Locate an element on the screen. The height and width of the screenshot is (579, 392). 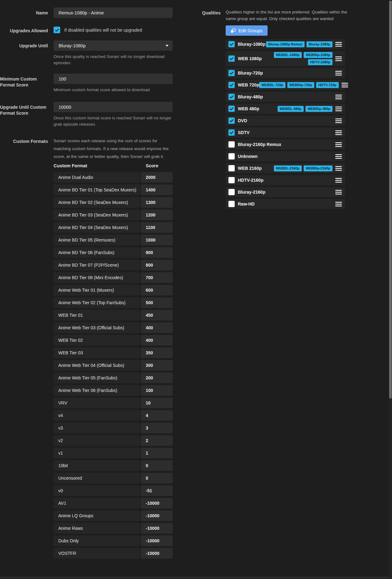
custom-format-score-input: 100 is located at coordinates (157, 390).